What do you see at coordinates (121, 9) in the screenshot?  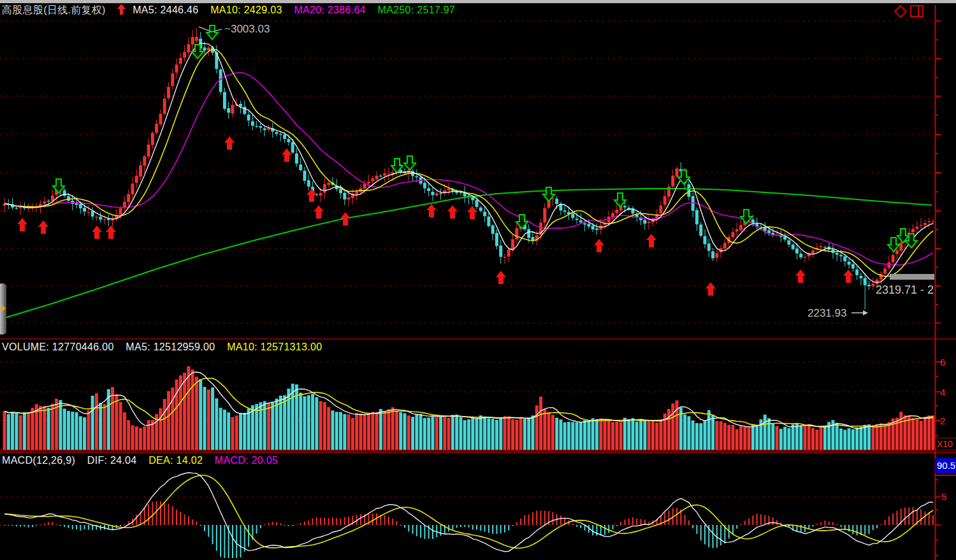 I see `up-arrow-icon` at bounding box center [121, 9].